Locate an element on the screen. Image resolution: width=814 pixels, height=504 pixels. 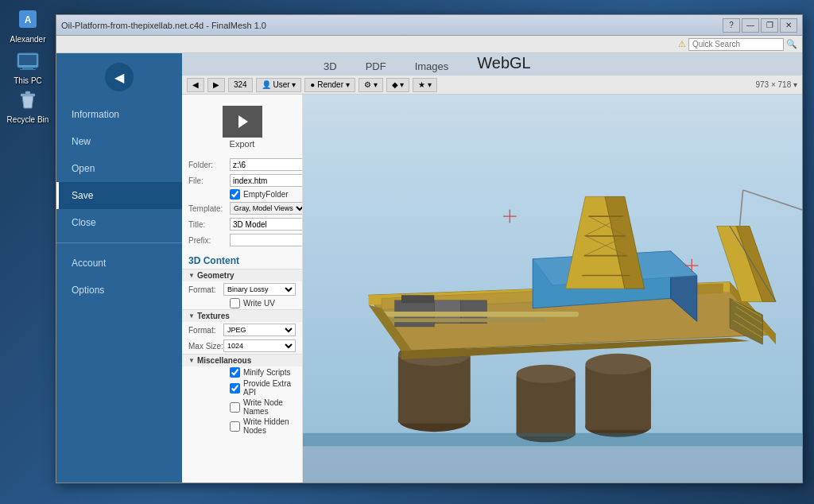
toolbar: ⚠ 🔍 is located at coordinates (429, 45).